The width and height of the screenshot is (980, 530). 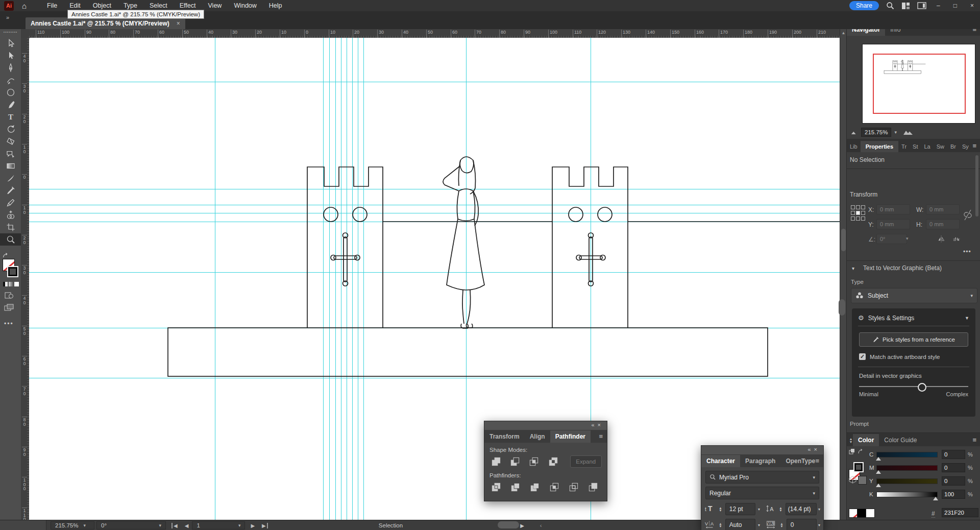 What do you see at coordinates (967, 252) in the screenshot?
I see `transform-more-options: •••` at bounding box center [967, 252].